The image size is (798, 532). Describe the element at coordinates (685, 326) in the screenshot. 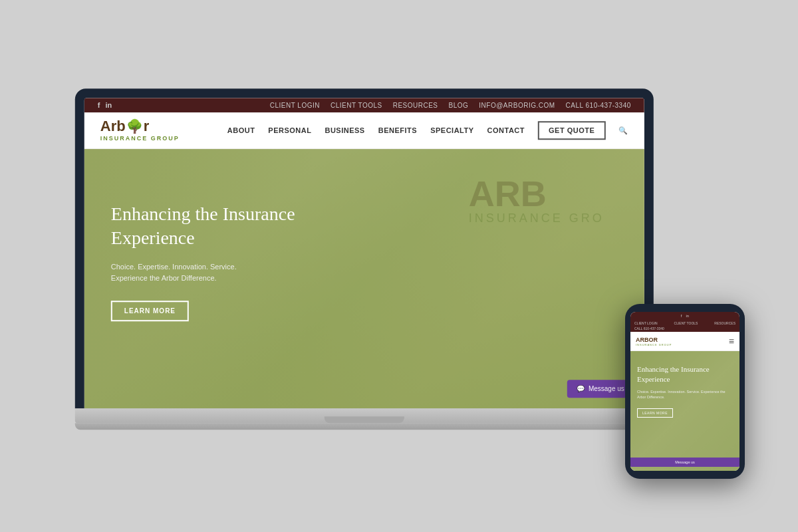

I see `mobile-util-bar: CLIENT LOGIN CLIENT TOOLS RESOURCES CALL…` at that location.